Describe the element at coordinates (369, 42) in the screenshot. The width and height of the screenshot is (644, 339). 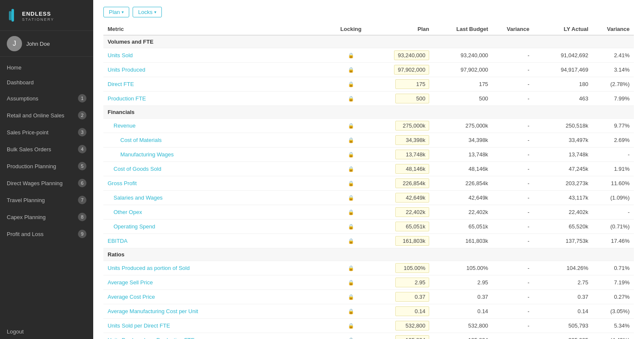
I see `section-title: Volumes and FTE` at that location.